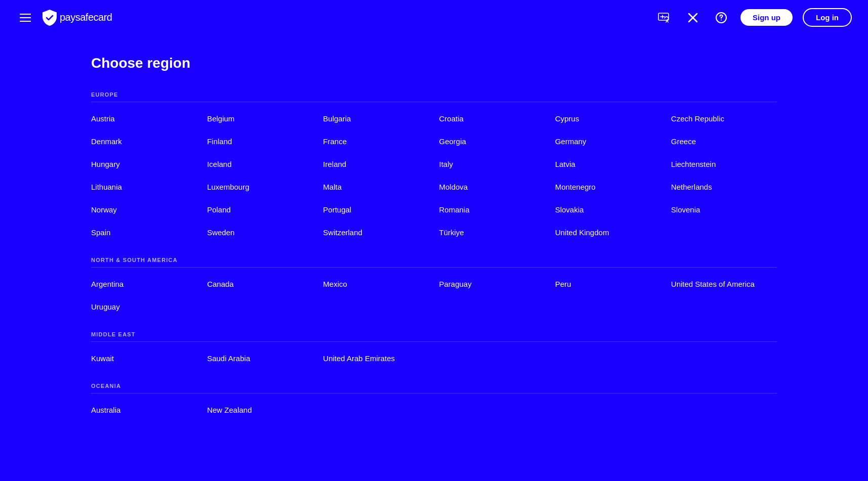 The height and width of the screenshot is (481, 868). What do you see at coordinates (434, 17) in the screenshot?
I see `header: paysafecard Sign` at bounding box center [434, 17].